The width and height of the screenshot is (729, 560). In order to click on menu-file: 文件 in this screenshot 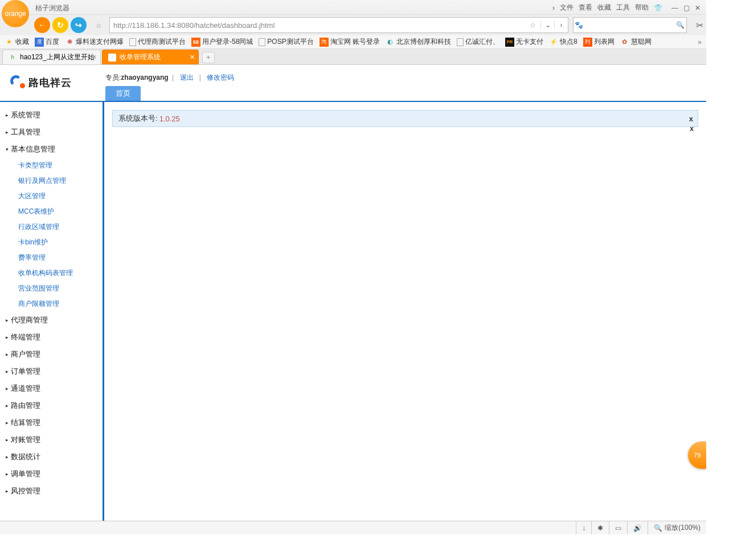, I will do `click(567, 8)`.